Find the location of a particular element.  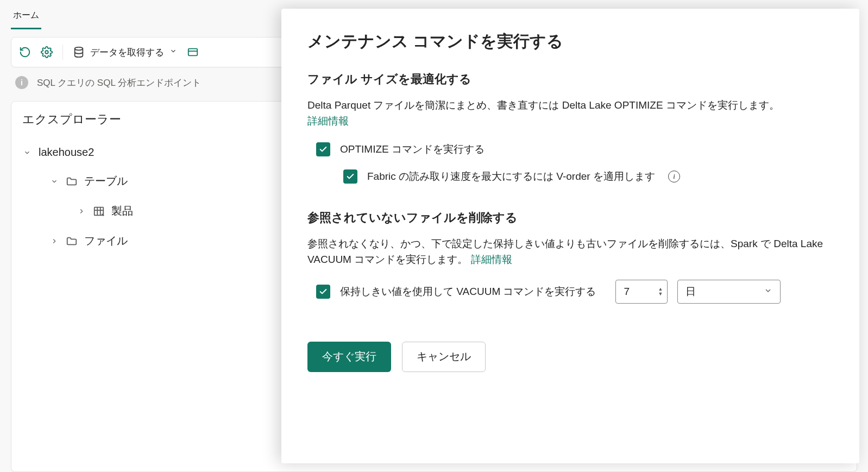

spin-down-icon: ▼ is located at coordinates (661, 294).